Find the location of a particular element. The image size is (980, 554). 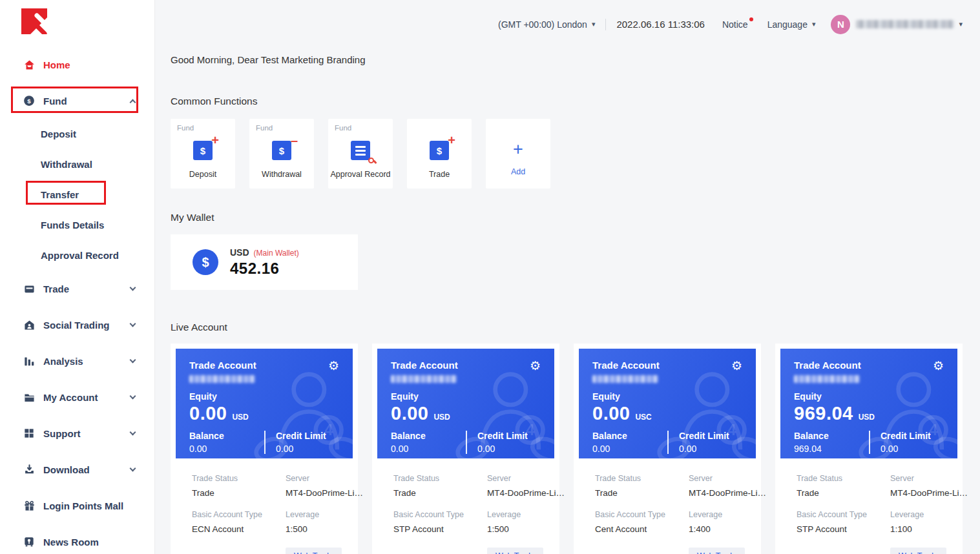

user-menu: N ▾ is located at coordinates (897, 25).